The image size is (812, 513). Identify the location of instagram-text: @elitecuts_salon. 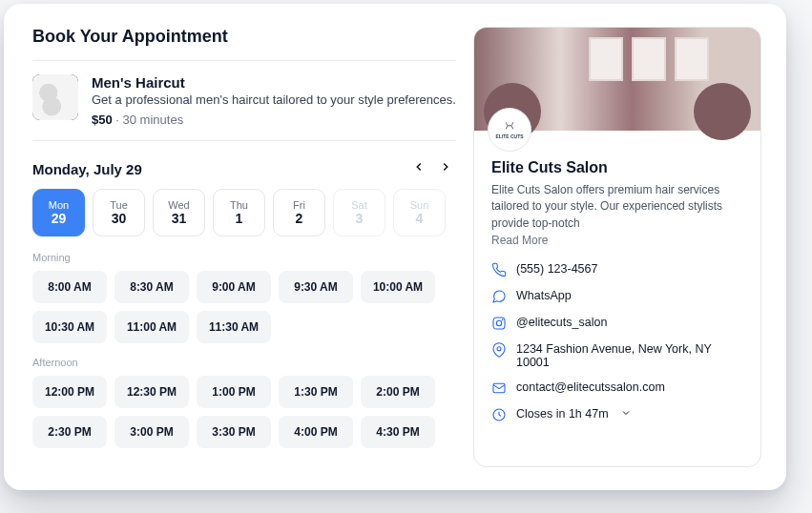
(561, 322).